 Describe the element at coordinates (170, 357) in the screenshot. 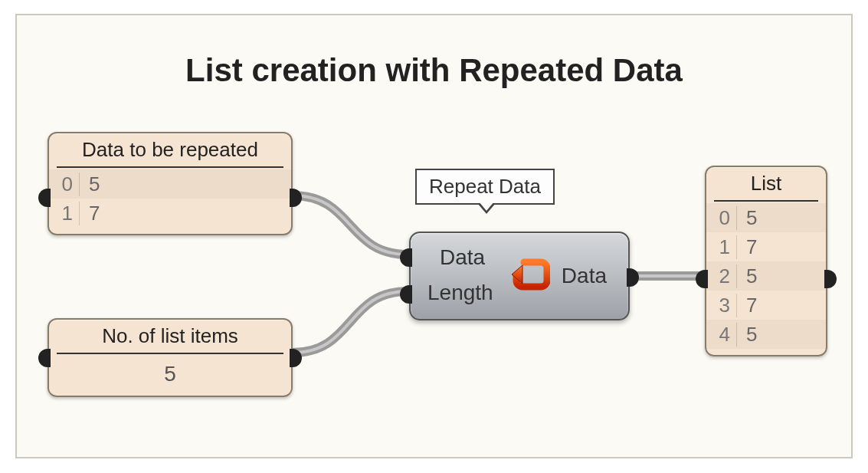

I see `panel-count: No. of list items 5` at that location.